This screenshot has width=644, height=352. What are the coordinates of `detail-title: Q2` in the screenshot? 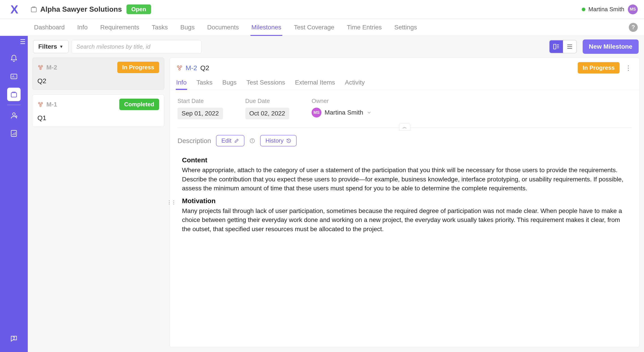 It's located at (205, 68).